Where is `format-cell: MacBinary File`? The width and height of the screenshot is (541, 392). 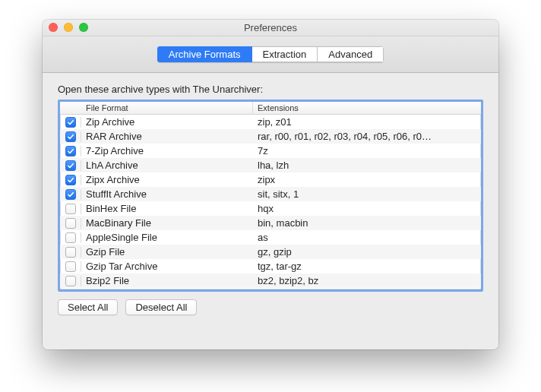 format-cell: MacBinary File is located at coordinates (167, 223).